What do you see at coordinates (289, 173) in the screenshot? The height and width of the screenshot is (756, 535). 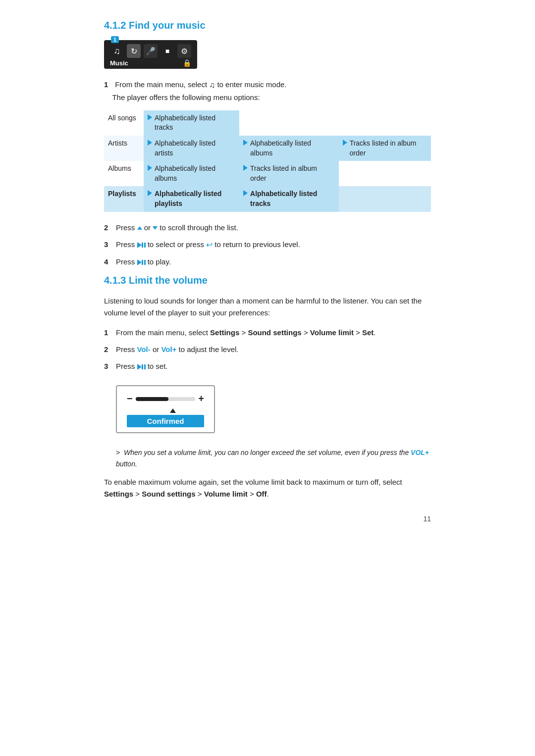 I see `menu-item-tracks-album-order2: Tracks listed in album order` at bounding box center [289, 173].